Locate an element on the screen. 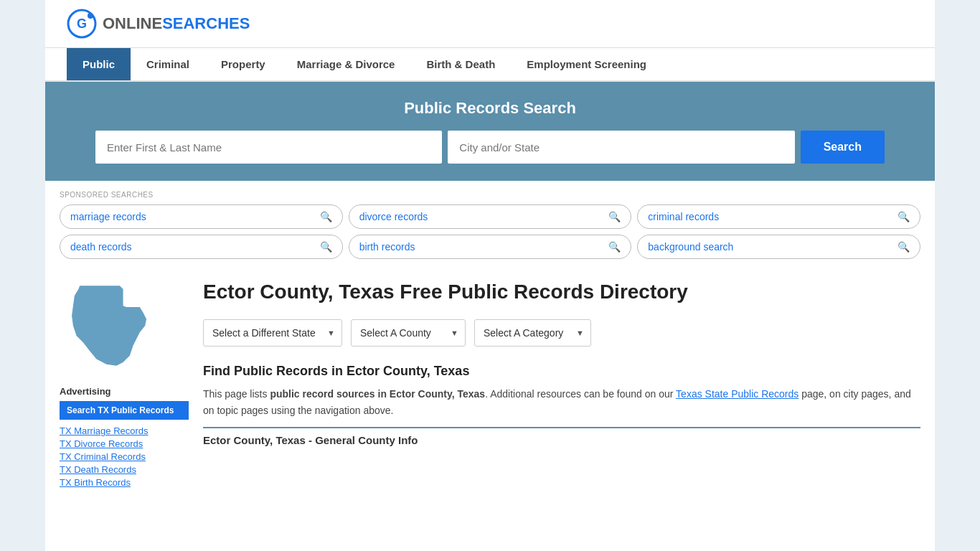 This screenshot has height=551, width=980. location-input is located at coordinates (621, 147).